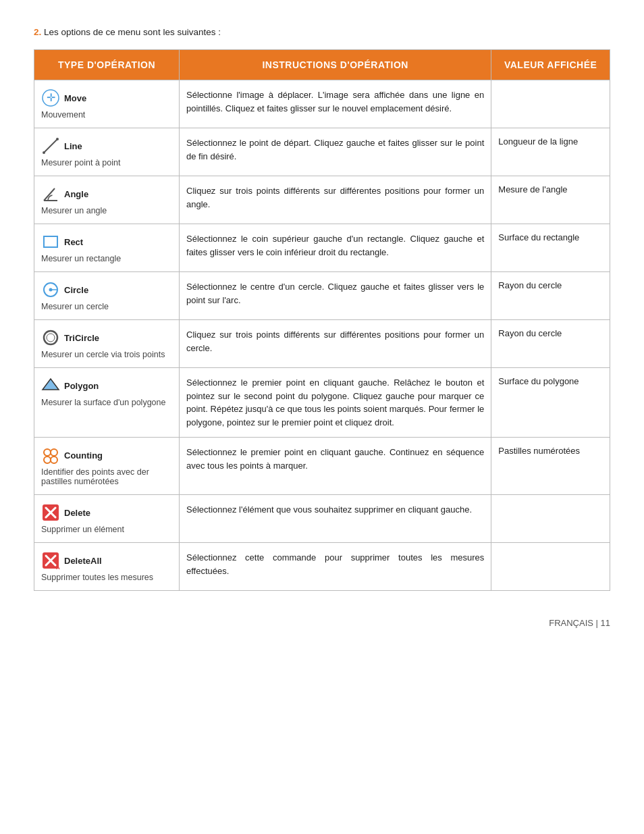 The height and width of the screenshot is (834, 644). I want to click on table-row: Line Mesurer point à point Sélectionnez …, so click(323, 153).